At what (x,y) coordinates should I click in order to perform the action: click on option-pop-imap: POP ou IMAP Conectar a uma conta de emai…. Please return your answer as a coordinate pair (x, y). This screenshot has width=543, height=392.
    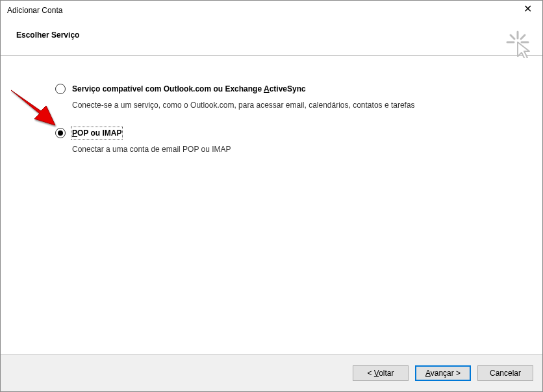
    Looking at the image, I should click on (299, 141).